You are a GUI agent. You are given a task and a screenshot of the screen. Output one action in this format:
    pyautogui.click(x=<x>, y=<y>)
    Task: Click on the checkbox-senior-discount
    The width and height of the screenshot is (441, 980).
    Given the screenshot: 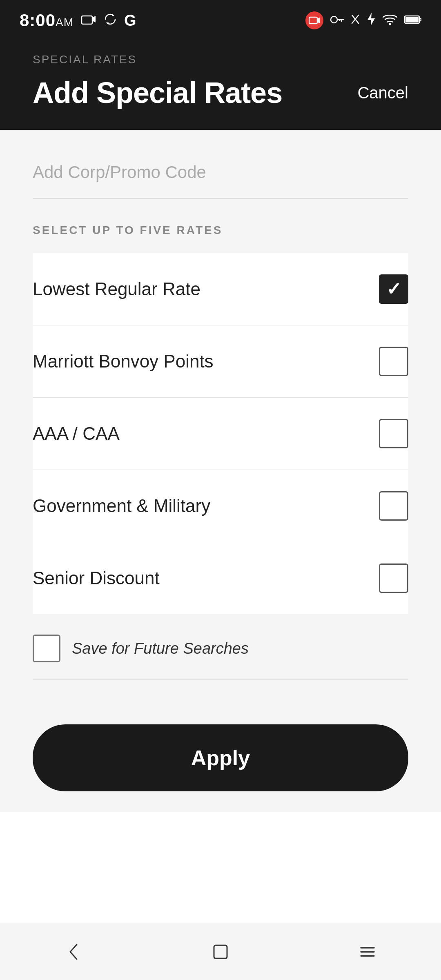 What is the action you would take?
    pyautogui.click(x=394, y=578)
    